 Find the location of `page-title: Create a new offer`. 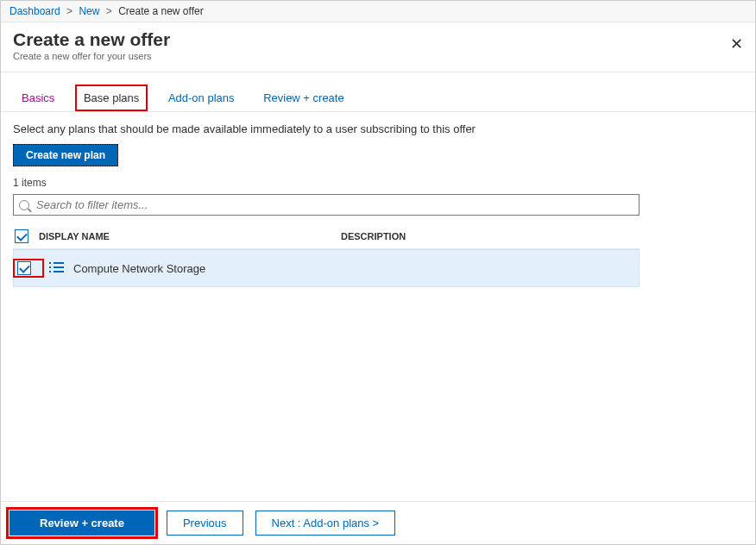

page-title: Create a new offer is located at coordinates (378, 40).